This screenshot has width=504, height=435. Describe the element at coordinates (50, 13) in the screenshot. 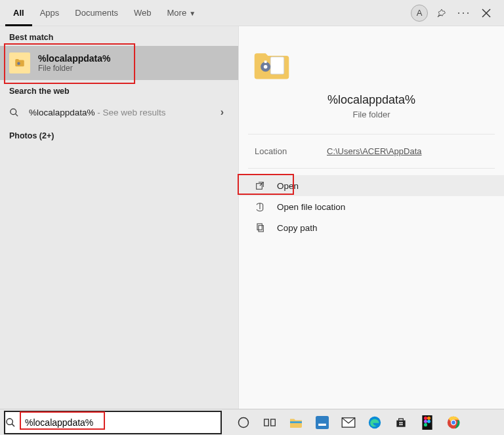

I see `tab-apps: Apps` at that location.